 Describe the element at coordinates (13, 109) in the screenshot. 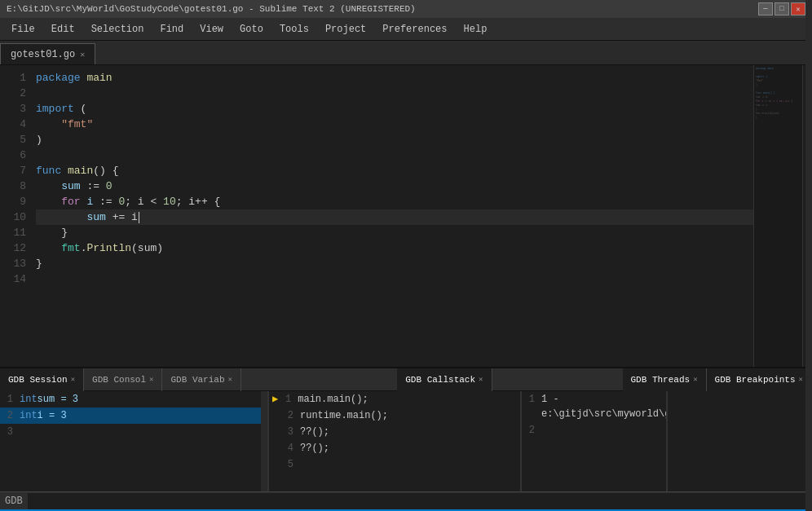

I see `line-num-3: 3` at that location.